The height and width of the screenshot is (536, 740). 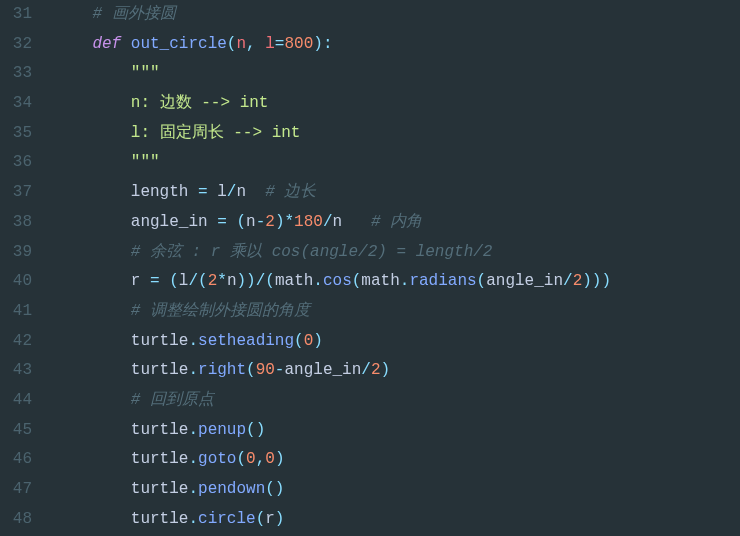 What do you see at coordinates (232, 489) in the screenshot?
I see `token: pendown` at bounding box center [232, 489].